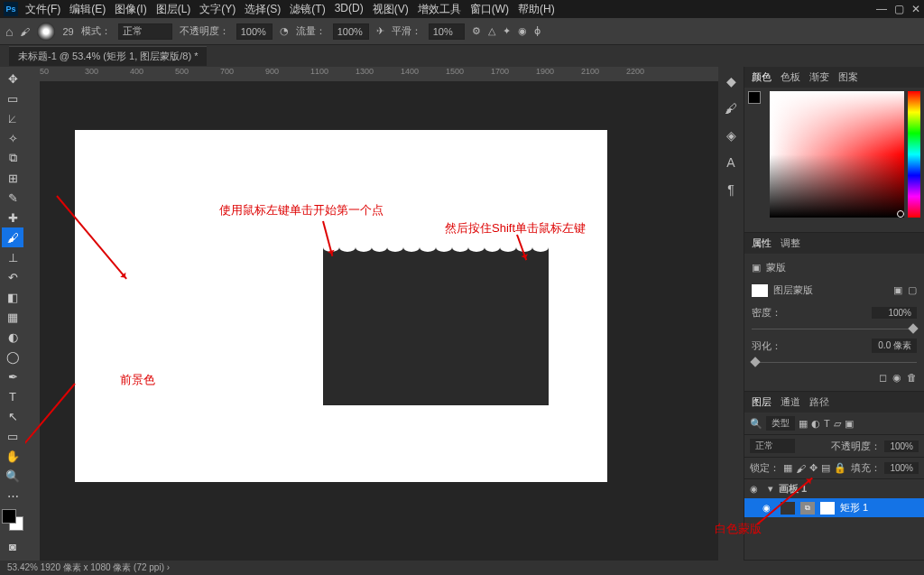  What do you see at coordinates (13, 218) in the screenshot?
I see `heal-tool: ✚` at bounding box center [13, 218].